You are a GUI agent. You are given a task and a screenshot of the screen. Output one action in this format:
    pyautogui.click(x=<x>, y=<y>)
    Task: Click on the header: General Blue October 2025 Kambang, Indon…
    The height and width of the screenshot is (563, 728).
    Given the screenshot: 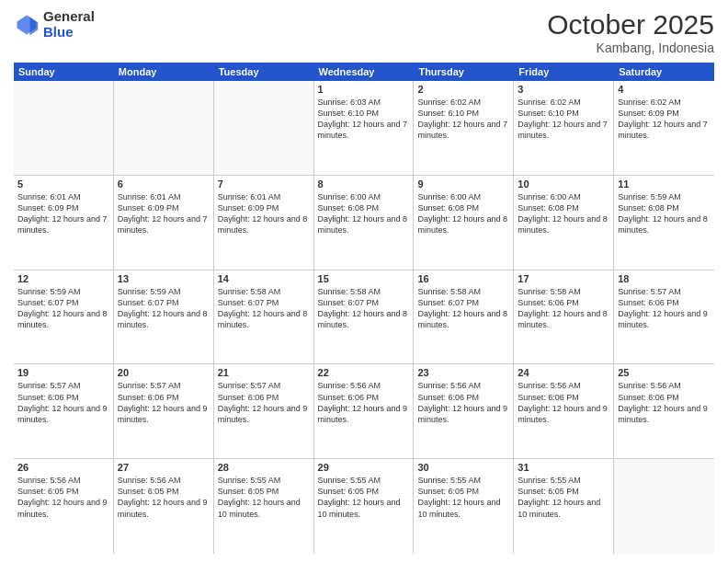 What is the action you would take?
    pyautogui.click(x=364, y=32)
    